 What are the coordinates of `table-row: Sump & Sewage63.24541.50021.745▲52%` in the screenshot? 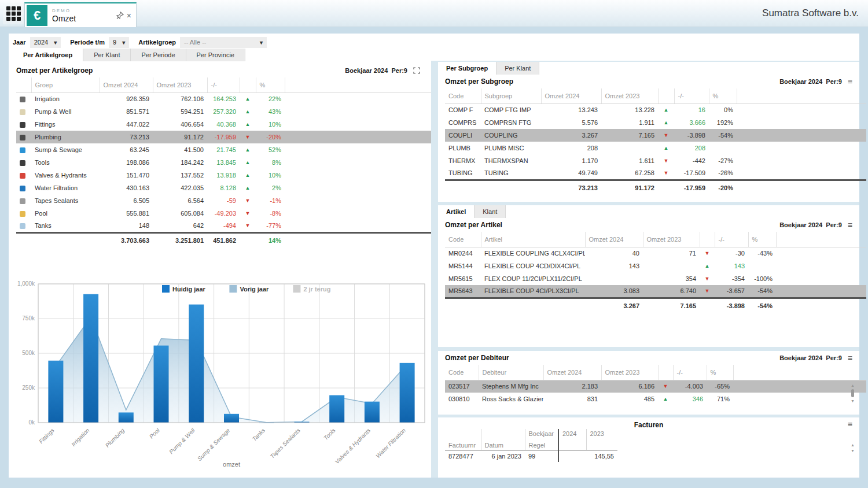 It's located at (223, 150).